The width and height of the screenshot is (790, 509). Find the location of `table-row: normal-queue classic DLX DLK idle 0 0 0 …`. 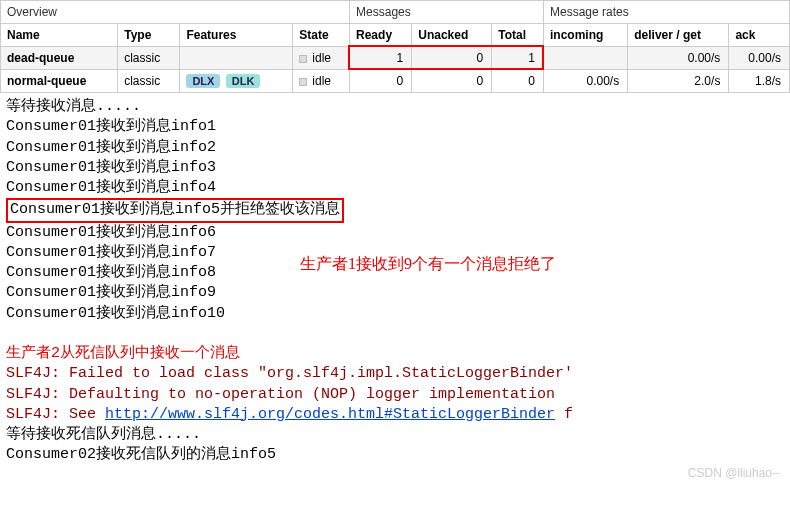

table-row: normal-queue classic DLX DLK idle 0 0 0 … is located at coordinates (396, 82).